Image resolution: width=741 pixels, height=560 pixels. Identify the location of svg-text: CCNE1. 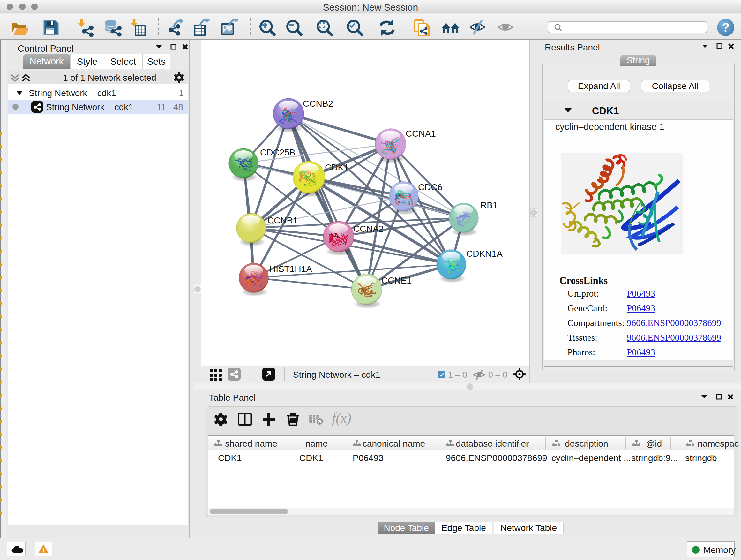
(397, 281).